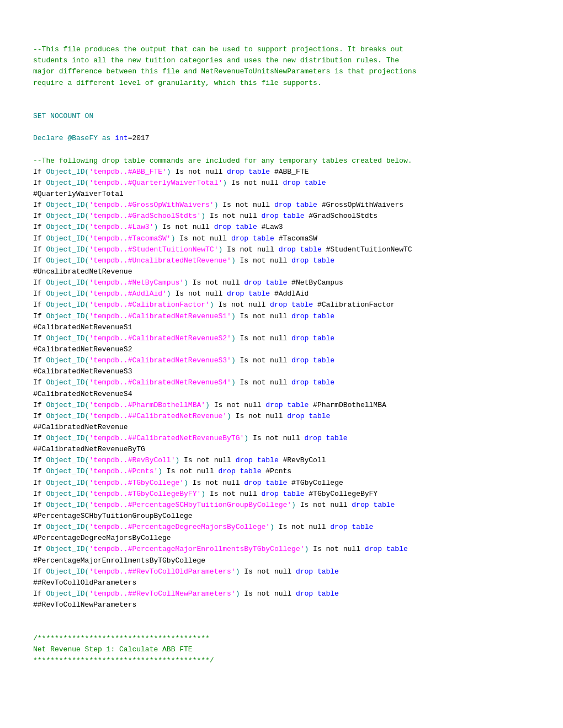  What do you see at coordinates (276, 438) in the screenshot?
I see `notnull-18: Is not null` at bounding box center [276, 438].